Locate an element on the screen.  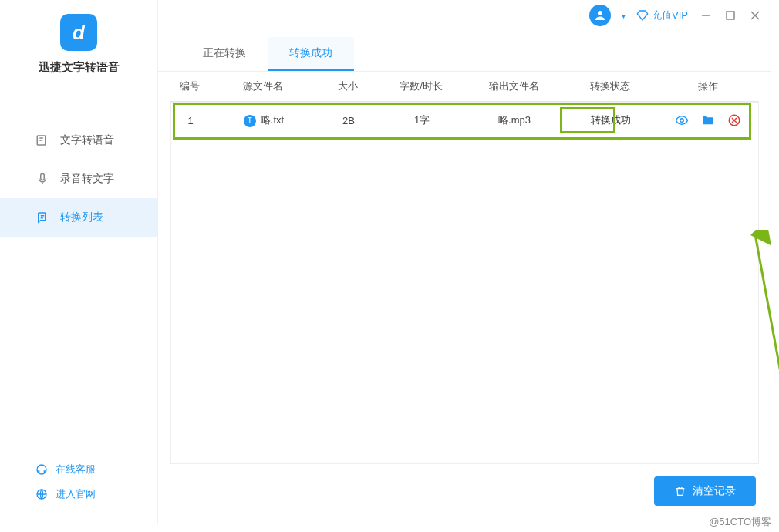
table-body: 1 T略.txt 2B 1字 略.mp3 转换成功 is located at coordinates (464, 120).